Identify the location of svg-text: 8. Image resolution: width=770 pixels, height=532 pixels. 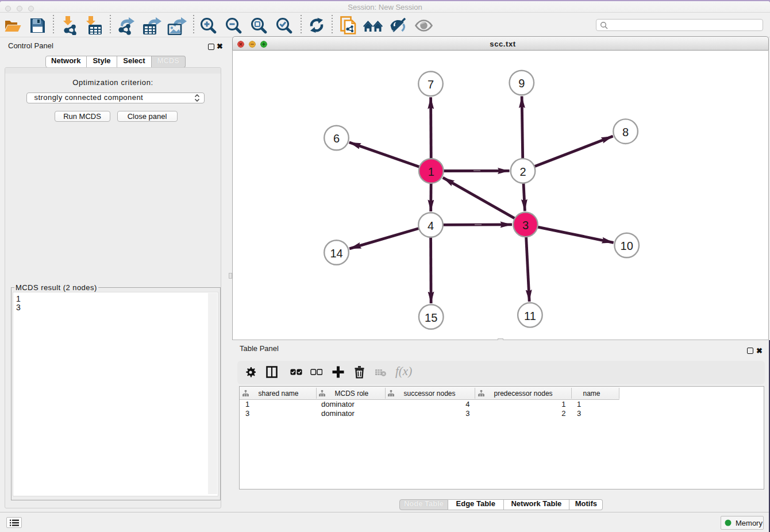
(625, 132).